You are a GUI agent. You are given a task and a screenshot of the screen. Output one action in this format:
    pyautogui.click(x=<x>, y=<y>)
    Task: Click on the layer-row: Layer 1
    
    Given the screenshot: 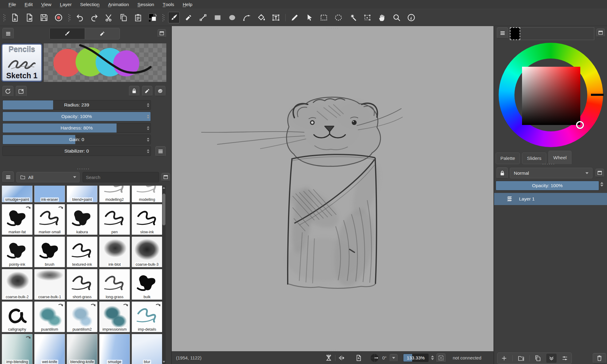 What is the action you would take?
    pyautogui.click(x=551, y=199)
    